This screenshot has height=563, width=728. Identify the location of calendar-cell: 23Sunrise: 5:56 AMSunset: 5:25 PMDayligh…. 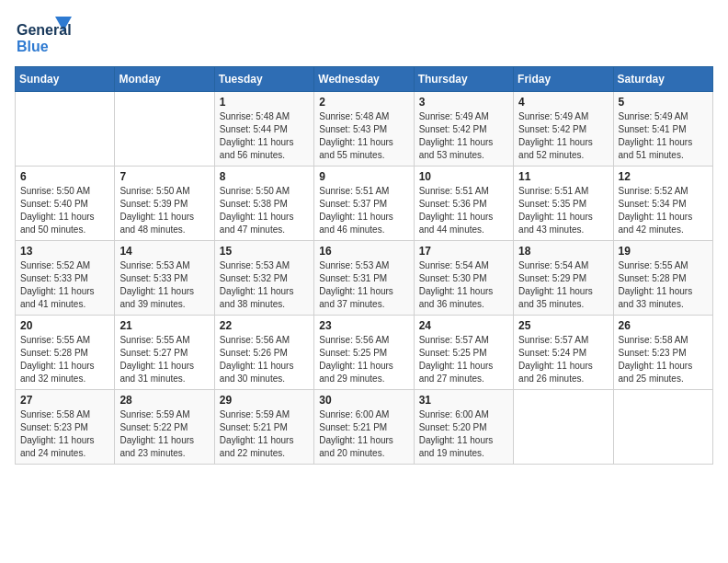
(364, 353).